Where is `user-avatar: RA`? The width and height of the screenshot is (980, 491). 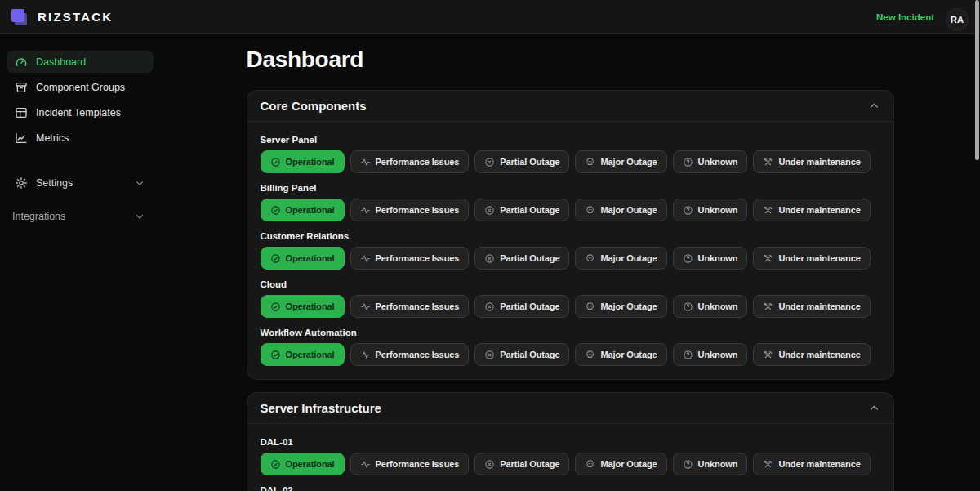 user-avatar: RA is located at coordinates (957, 20).